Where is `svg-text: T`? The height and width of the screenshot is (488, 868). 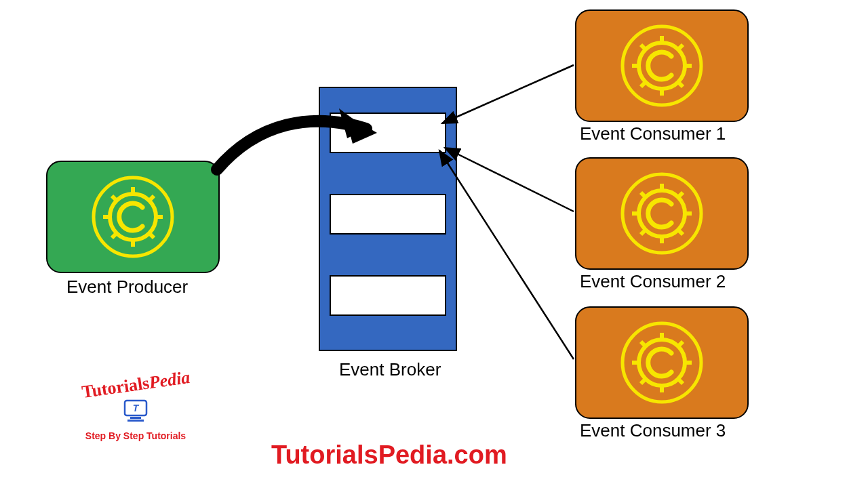 svg-text: T is located at coordinates (136, 408).